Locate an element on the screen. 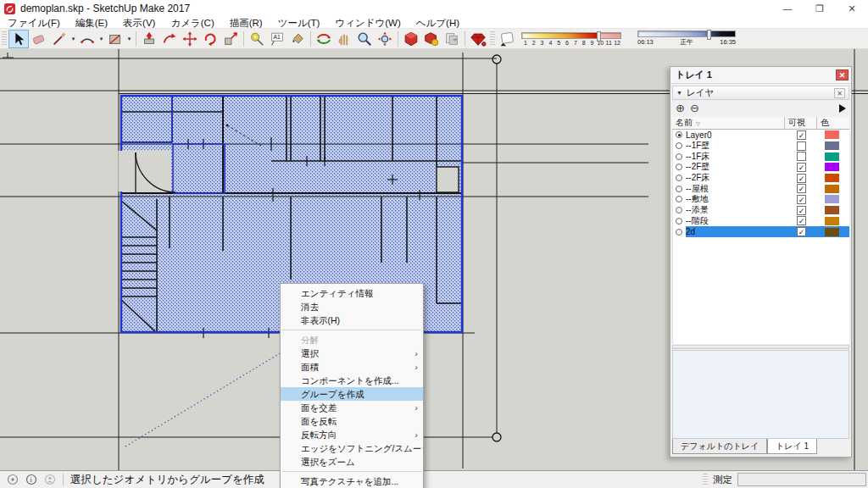 The image size is (868, 488). collapse-icon: ▼ is located at coordinates (680, 93).